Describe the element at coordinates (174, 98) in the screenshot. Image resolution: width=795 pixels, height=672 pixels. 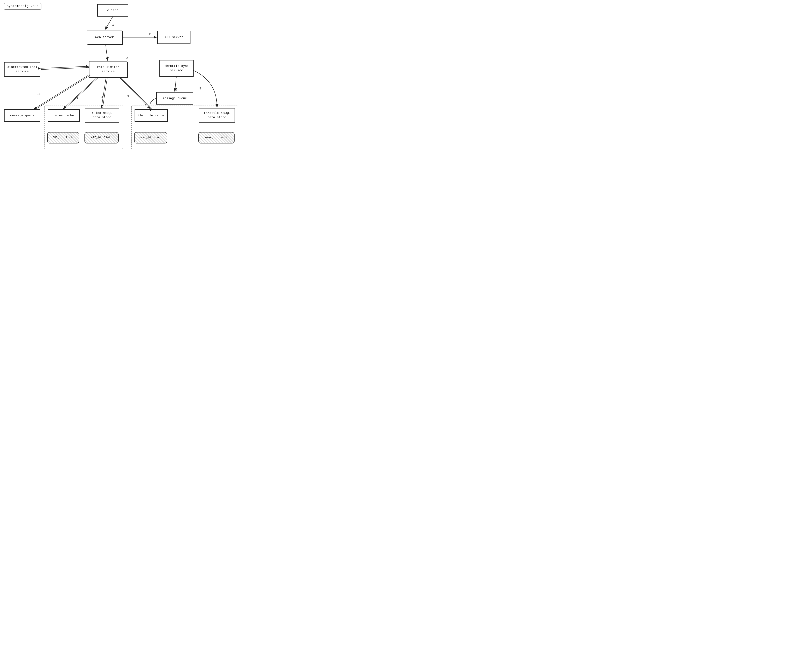
I see `message-queue-right-box: message queue` at that location.